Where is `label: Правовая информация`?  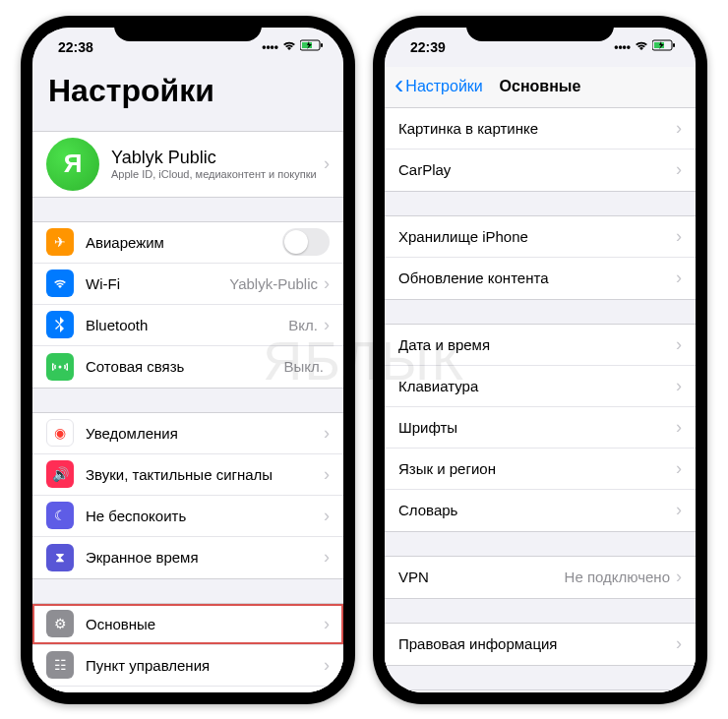
label: Правовая информация is located at coordinates (537, 643).